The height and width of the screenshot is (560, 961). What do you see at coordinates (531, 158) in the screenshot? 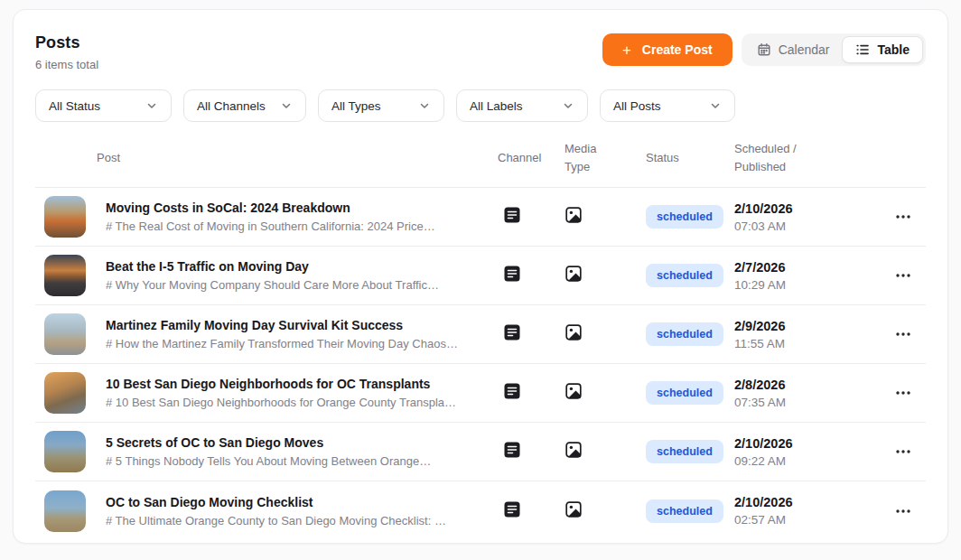
I see `column-header-channel: Channel` at bounding box center [531, 158].